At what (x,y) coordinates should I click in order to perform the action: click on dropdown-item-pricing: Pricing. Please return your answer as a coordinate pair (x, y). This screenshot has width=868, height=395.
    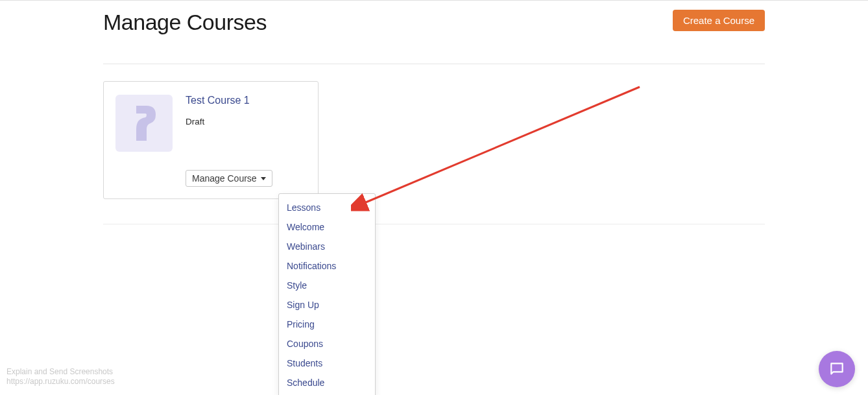
    Looking at the image, I should click on (327, 324).